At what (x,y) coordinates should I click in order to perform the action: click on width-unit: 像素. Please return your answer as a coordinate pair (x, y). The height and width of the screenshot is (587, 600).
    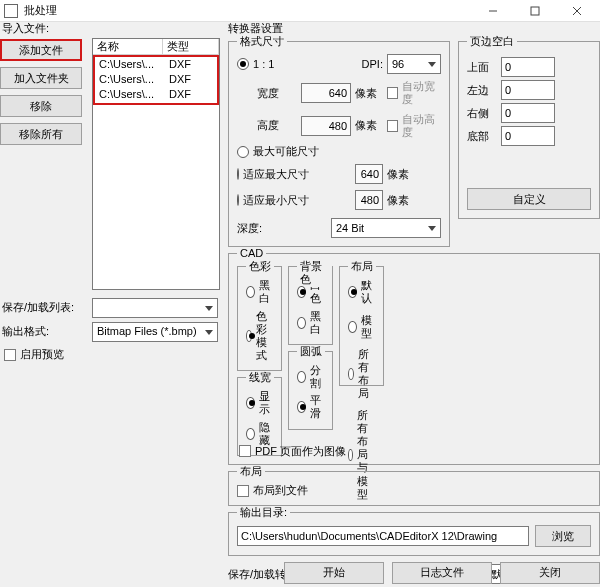
    Looking at the image, I should click on (369, 94).